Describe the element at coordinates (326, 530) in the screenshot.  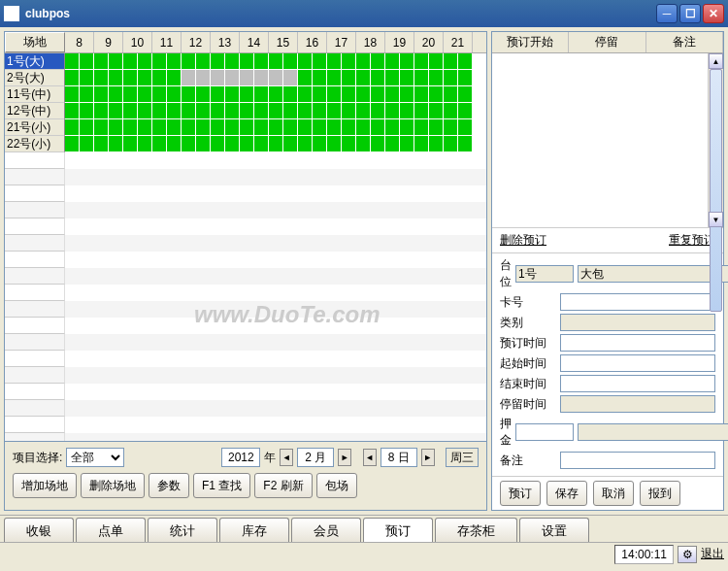
I see `tab-4: 会员` at that location.